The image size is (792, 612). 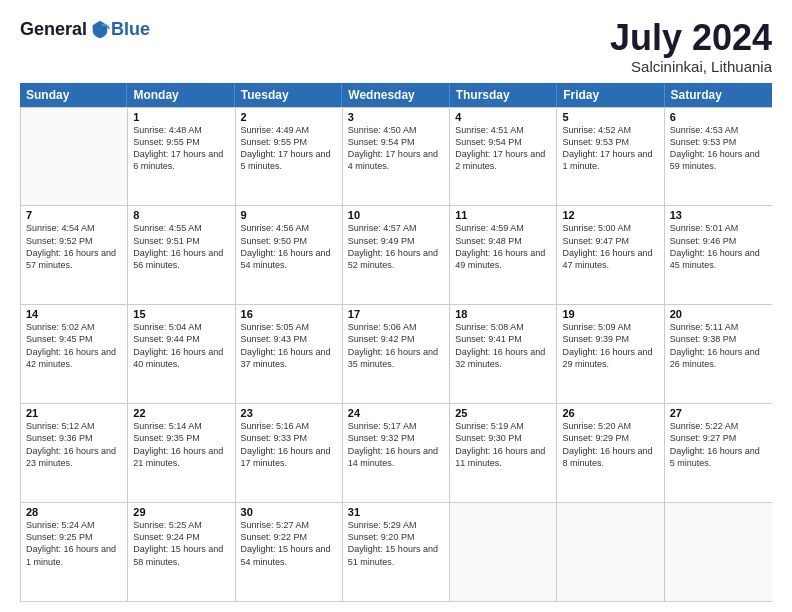 What do you see at coordinates (718, 346) in the screenshot?
I see `cell-info: Sunrise: 5:11 AM Sunset: 9:38 PM Dayligh…` at bounding box center [718, 346].